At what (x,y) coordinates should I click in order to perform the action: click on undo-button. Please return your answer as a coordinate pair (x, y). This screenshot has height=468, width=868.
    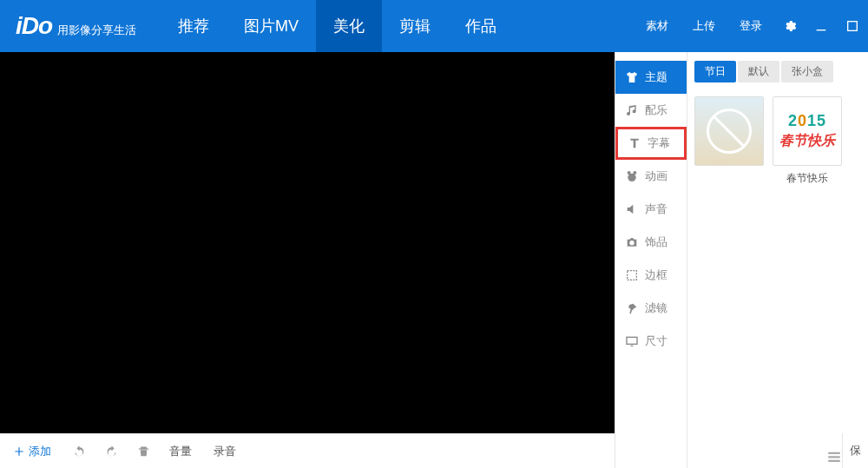
    Looking at the image, I should click on (80, 452).